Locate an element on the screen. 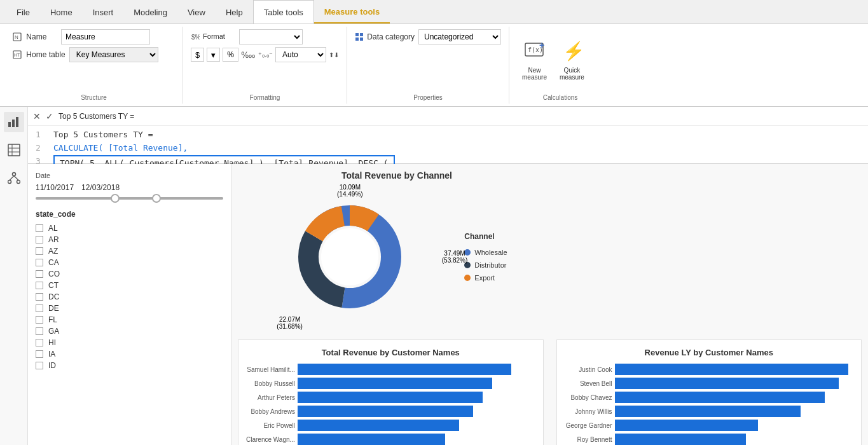 This screenshot has width=868, height=445. legend-export: Export is located at coordinates (486, 278).